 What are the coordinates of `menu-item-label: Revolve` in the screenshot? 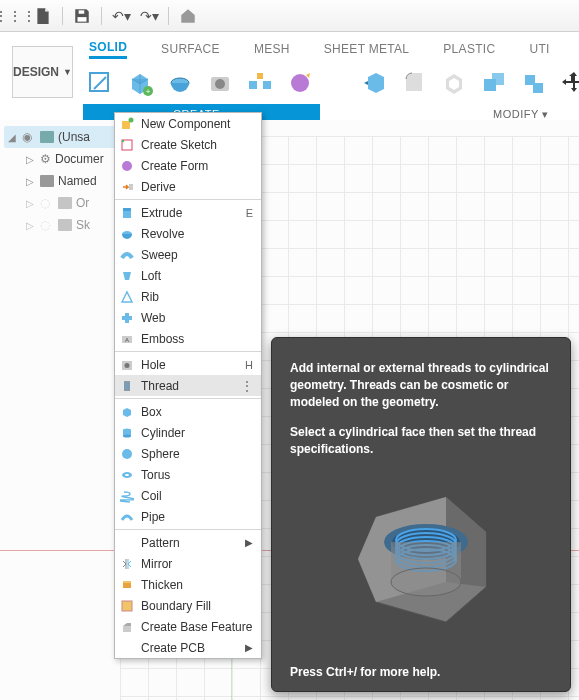 It's located at (162, 234).